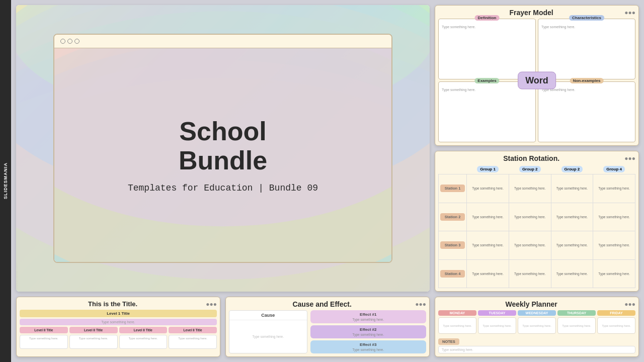 This screenshot has height=362, width=644. Describe the element at coordinates (328, 304) in the screenshot. I see `slide5-header: Cause and Effect. ●●●` at that location.